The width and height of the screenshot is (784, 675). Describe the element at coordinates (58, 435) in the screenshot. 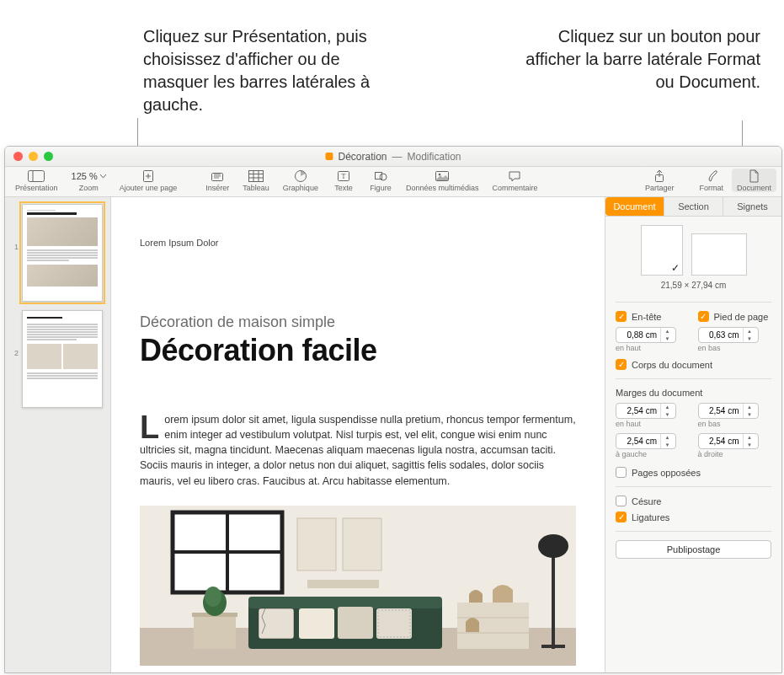

I see `thumbnail-sidebar: 1 2` at that location.